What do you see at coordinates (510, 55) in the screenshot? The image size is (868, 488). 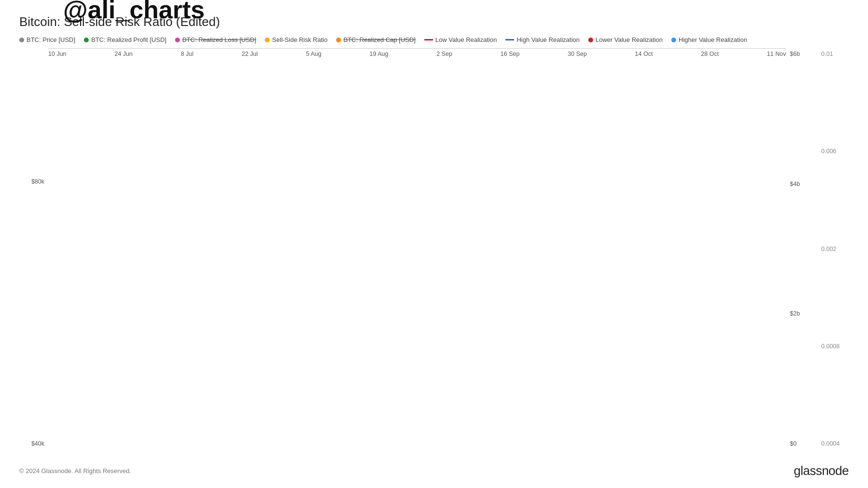 I see `x-label-16sep: 16 Sep` at bounding box center [510, 55].